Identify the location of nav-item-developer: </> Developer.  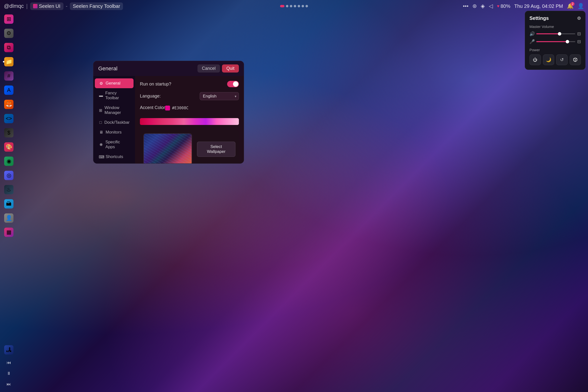
(114, 162).